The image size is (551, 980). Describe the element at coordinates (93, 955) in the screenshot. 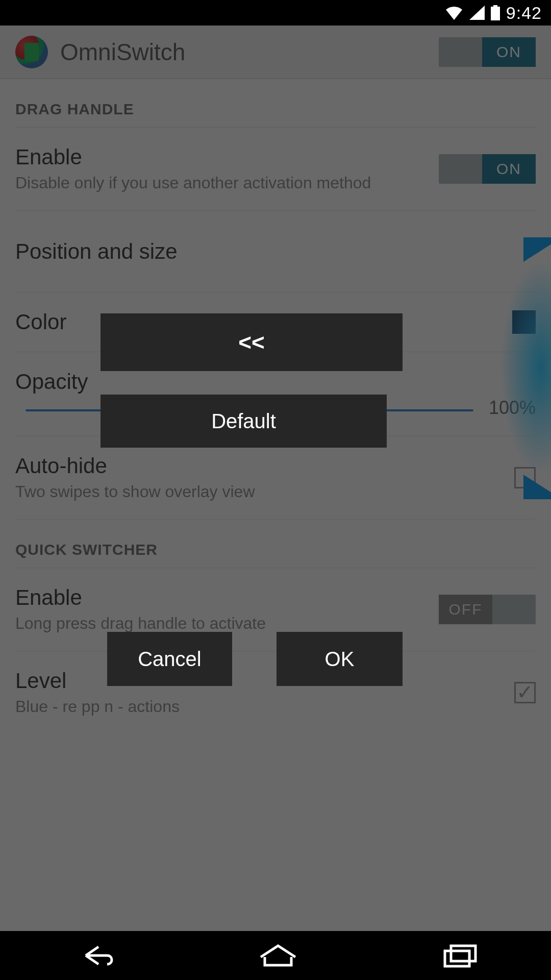

I see `nav-back-icon` at that location.